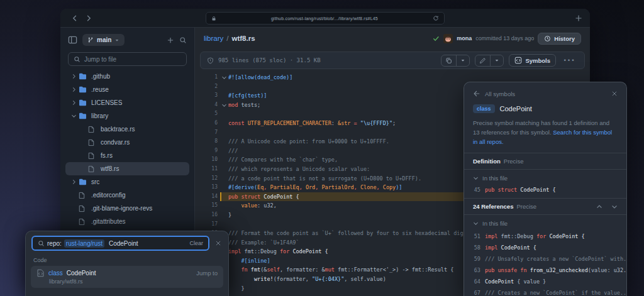  What do you see at coordinates (183, 40) in the screenshot?
I see `search-icon` at bounding box center [183, 40].